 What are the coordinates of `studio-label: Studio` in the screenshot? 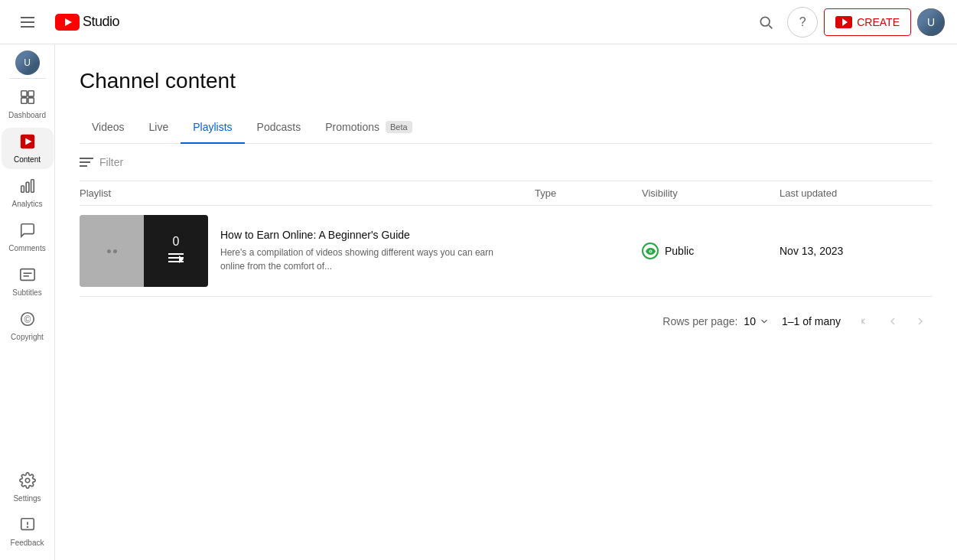 It's located at (101, 21).